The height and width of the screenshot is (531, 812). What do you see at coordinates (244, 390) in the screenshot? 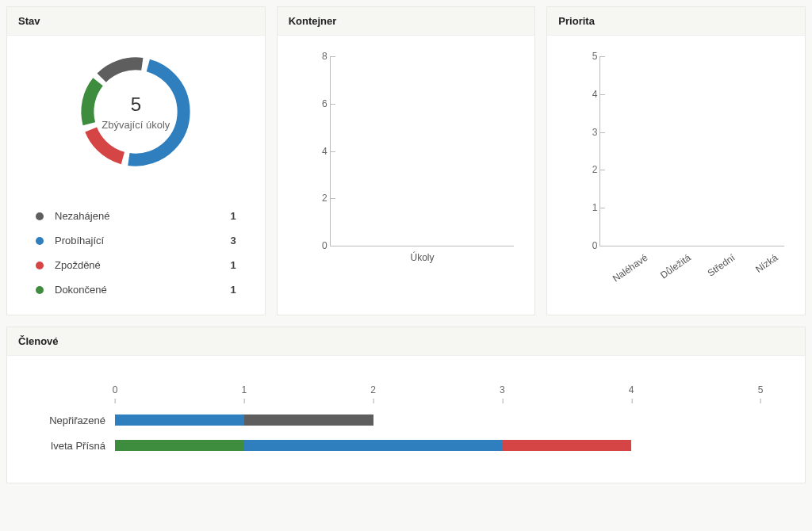
I see `x-axis-tick: 1` at bounding box center [244, 390].